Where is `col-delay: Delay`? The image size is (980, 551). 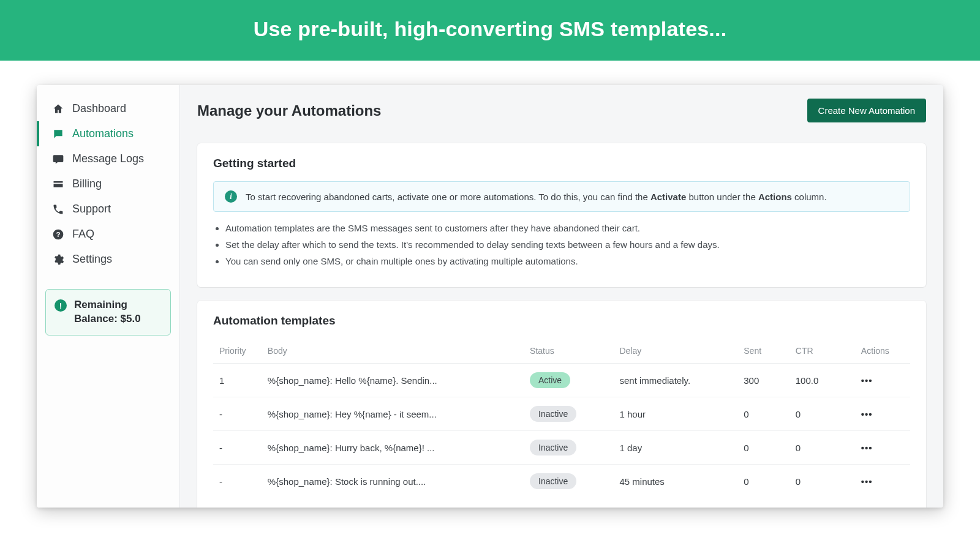 col-delay: Delay is located at coordinates (675, 351).